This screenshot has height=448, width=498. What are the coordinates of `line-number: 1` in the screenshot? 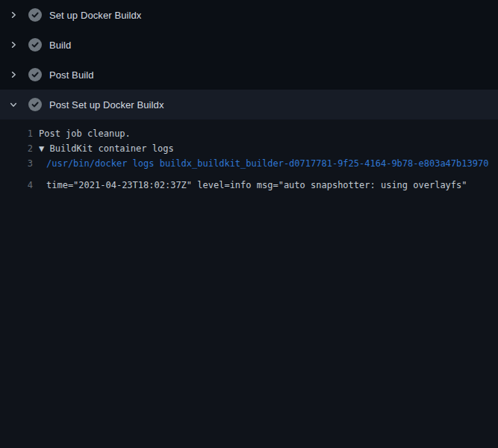 It's located at (16, 134).